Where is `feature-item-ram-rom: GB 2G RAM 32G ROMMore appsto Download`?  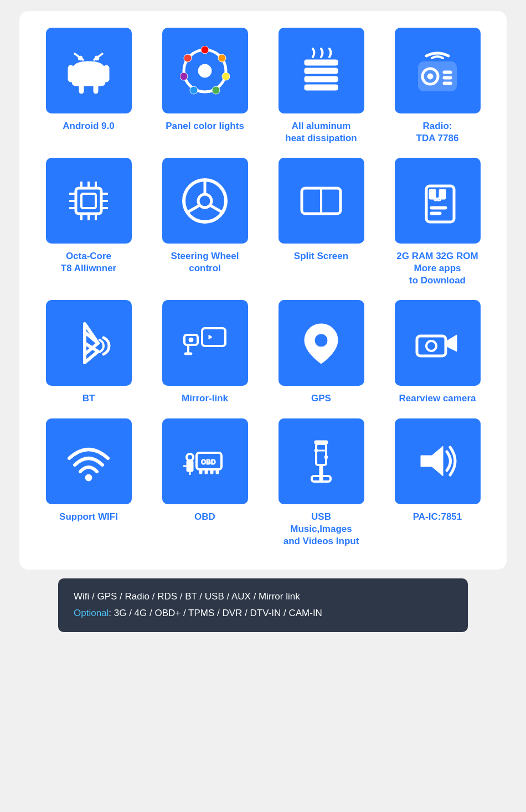
feature-item-ram-rom: GB 2G RAM 32G ROMMore appsto Download is located at coordinates (437, 223).